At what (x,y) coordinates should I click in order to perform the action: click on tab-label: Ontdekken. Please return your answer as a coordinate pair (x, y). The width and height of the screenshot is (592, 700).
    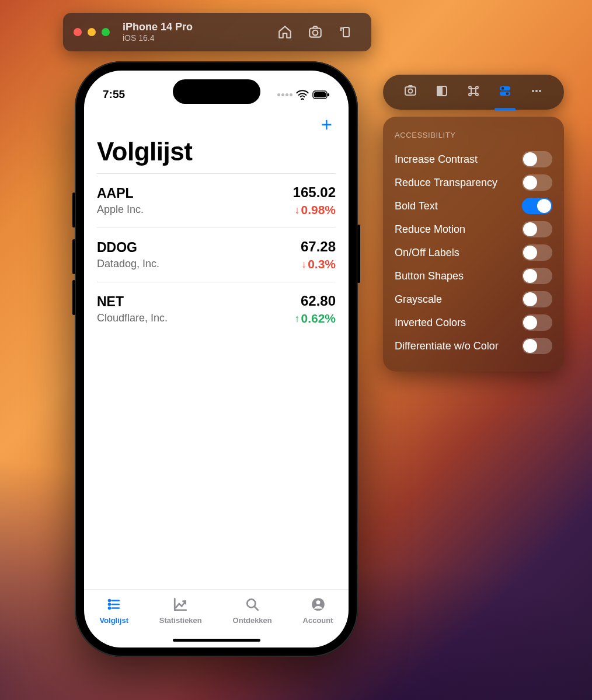
    Looking at the image, I should click on (252, 621).